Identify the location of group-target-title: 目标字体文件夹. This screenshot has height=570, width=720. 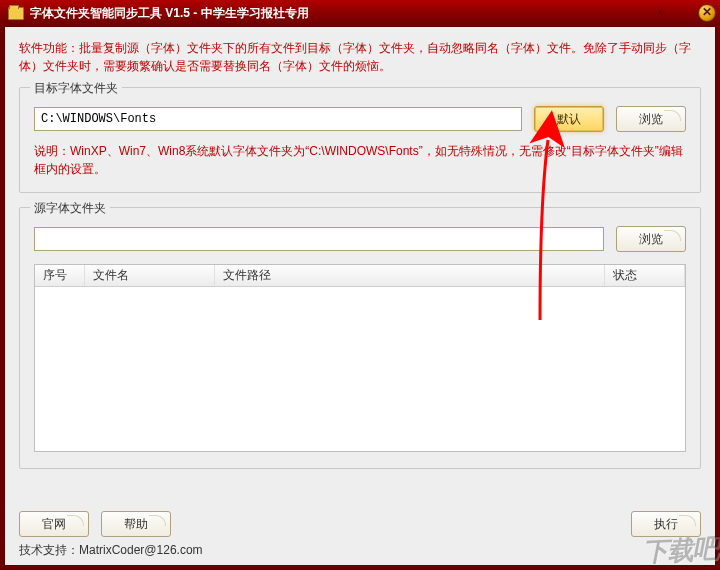
(76, 88).